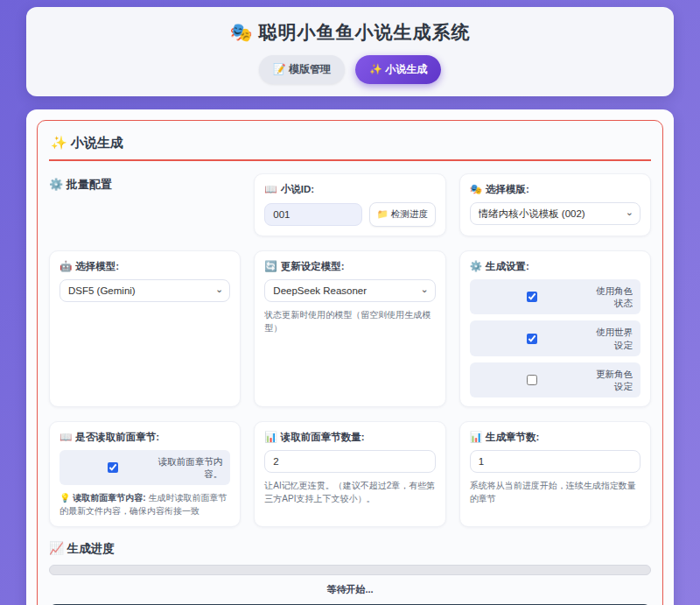  What do you see at coordinates (555, 475) in the screenshot?
I see `chapter-count-card: 📊生成章节数: 系统将从当前进度开始，连续生成指定数量的章节` at bounding box center [555, 475].